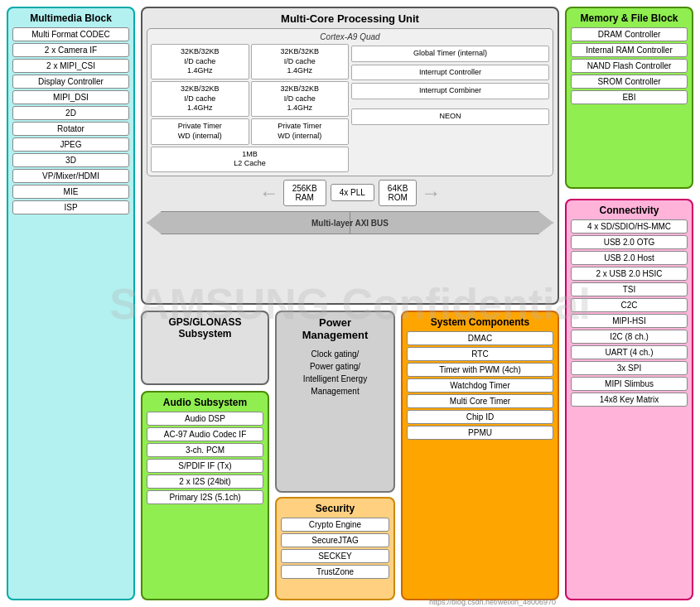 The height and width of the screenshot is (607, 700). Describe the element at coordinates (480, 386) in the screenshot. I see `system-item: Watchdog Timer` at that location.